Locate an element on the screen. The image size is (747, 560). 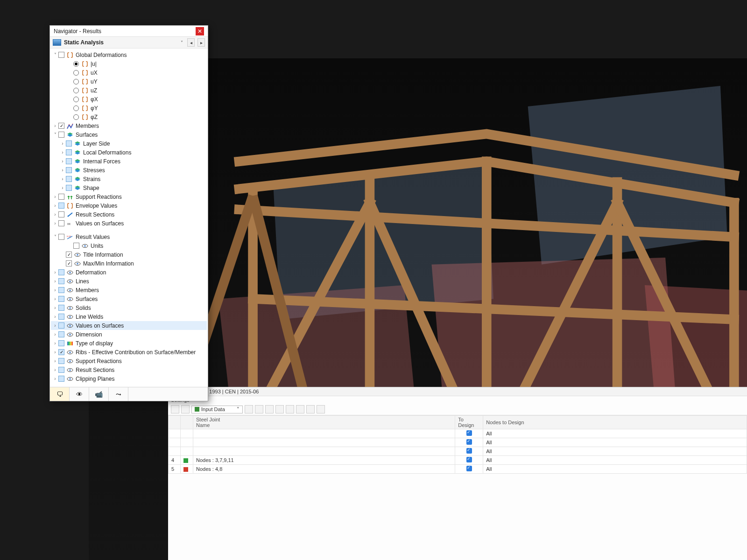
item-typeDisplay: ›Type of display is located at coordinates (129, 343).